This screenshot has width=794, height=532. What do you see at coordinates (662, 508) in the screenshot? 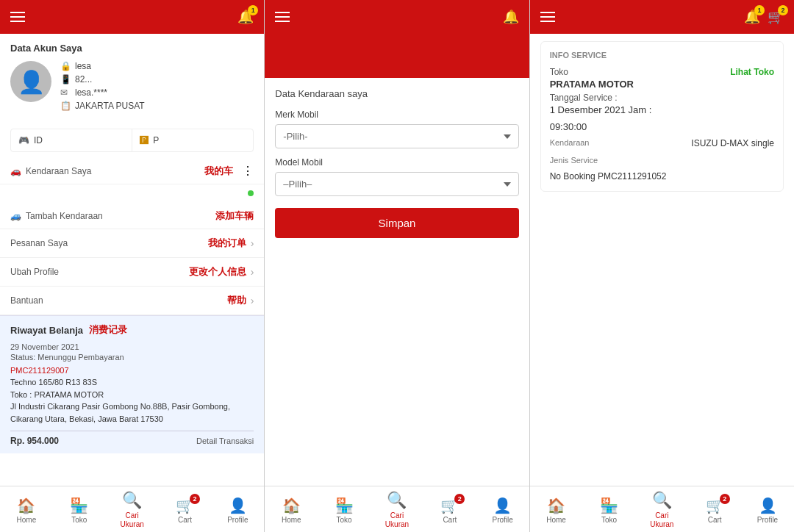
I see `tab-bar-3: 🏠 Home 🏪 Toko 🔍 CariUkuran 🛒 2 Cart` at bounding box center [662, 508].